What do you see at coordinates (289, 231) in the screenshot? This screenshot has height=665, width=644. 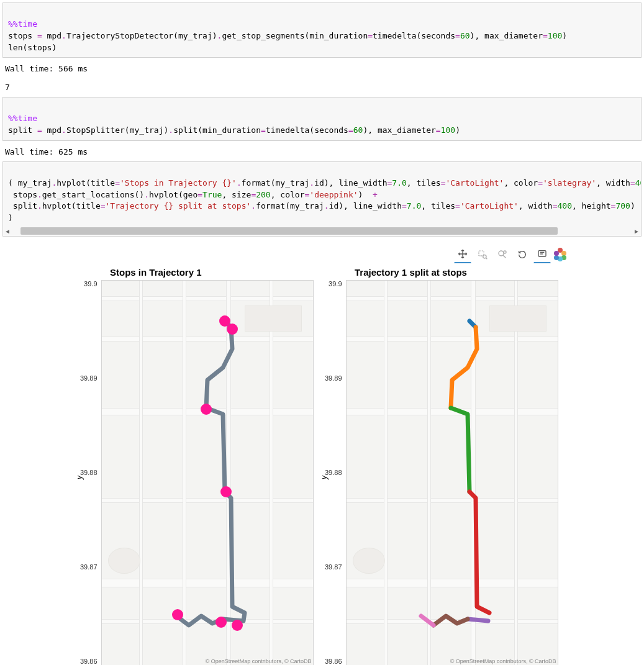 I see `scrollbar-thumb` at bounding box center [289, 231].